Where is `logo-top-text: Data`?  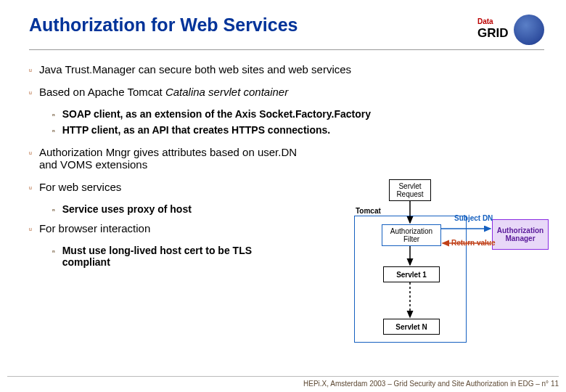
logo-top-text: Data is located at coordinates (485, 22).